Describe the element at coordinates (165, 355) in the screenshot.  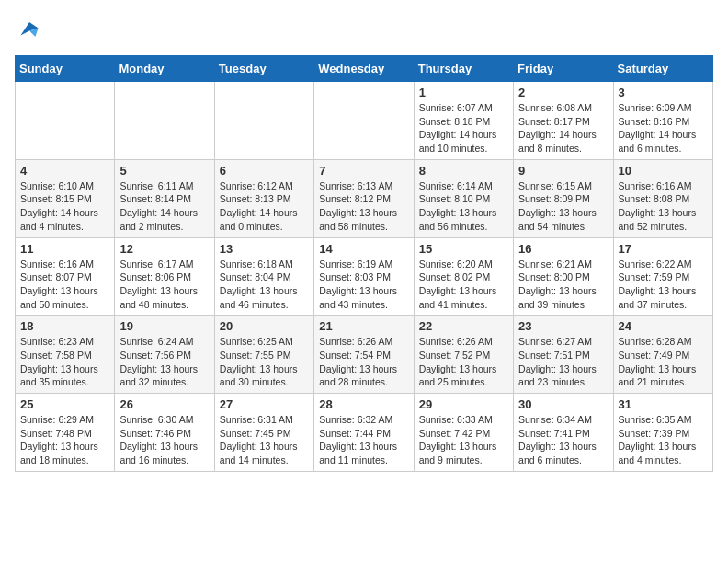
I see `calendar-cell: 19Sunrise: 6:24 AMSunset: 7:56 PMDayligh…` at that location.